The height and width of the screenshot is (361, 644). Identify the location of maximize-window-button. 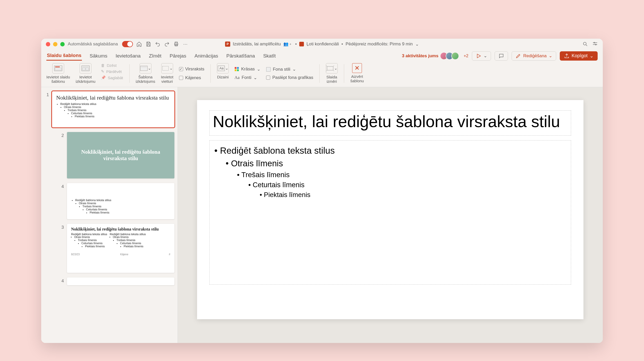
(62, 44).